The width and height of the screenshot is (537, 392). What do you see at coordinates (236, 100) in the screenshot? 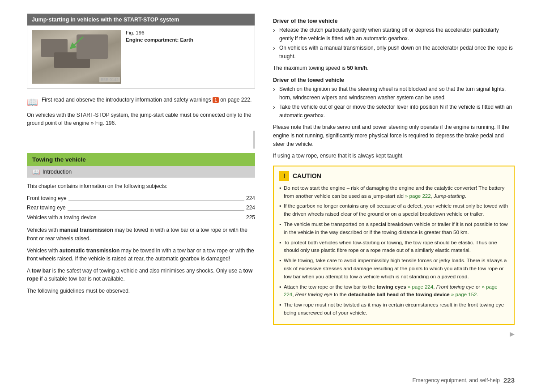
I see `warning-page-text: on page 222.` at bounding box center [236, 100].